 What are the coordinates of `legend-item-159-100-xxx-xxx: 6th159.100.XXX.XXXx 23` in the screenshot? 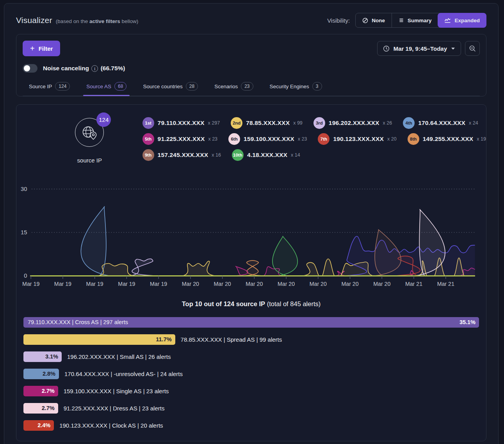 It's located at (268, 139).